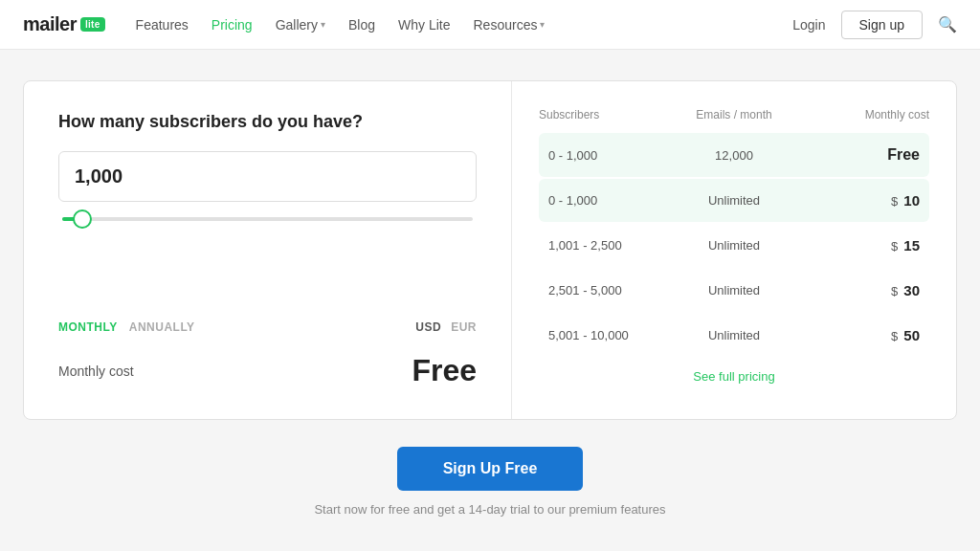 The image size is (980, 551). Describe the element at coordinates (268, 176) in the screenshot. I see `subscriber-value: 1,000` at that location.